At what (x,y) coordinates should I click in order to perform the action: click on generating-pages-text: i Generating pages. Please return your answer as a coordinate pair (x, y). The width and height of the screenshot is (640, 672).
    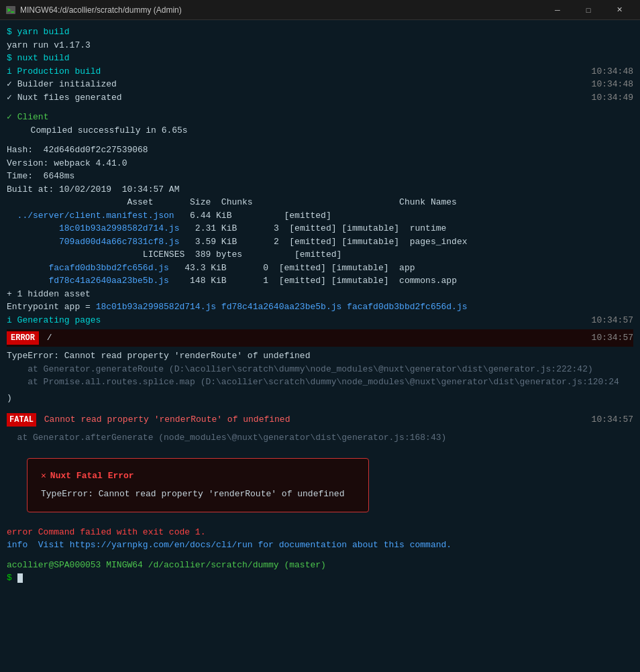
    Looking at the image, I should click on (54, 321).